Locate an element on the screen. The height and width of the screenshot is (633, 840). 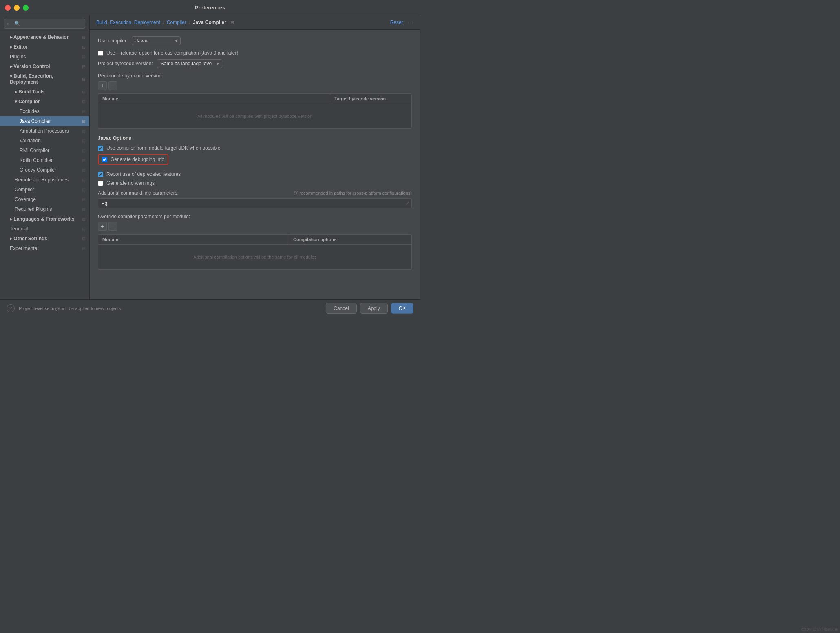
generate-debugging-checkbox is located at coordinates (104, 160).